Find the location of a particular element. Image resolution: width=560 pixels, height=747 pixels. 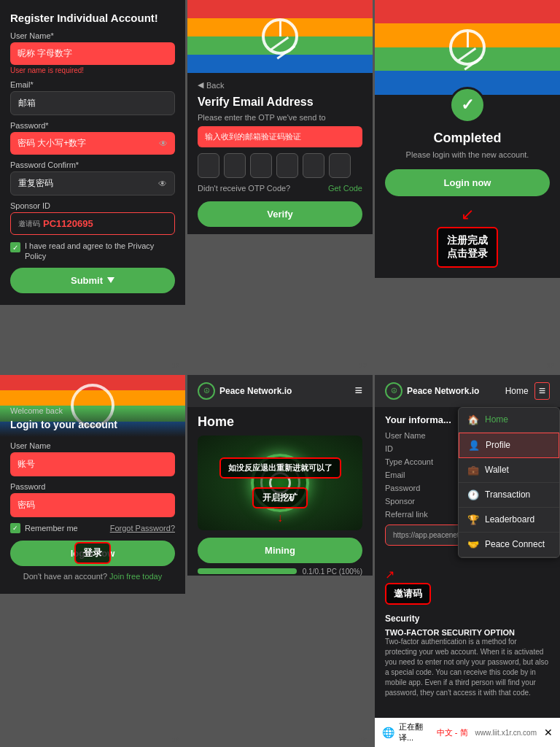

login-now-button: Login now is located at coordinates (467, 182).